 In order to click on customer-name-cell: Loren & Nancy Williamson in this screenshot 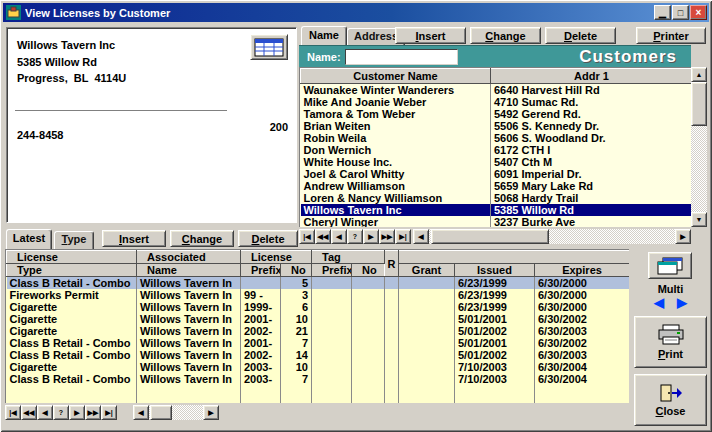, I will do `click(396, 198)`.